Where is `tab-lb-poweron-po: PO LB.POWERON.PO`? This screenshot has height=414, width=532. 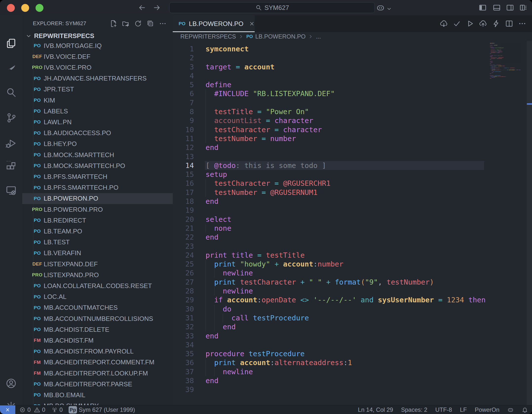 tab-lb-poweron-po: PO LB.POWERON.PO is located at coordinates (214, 24).